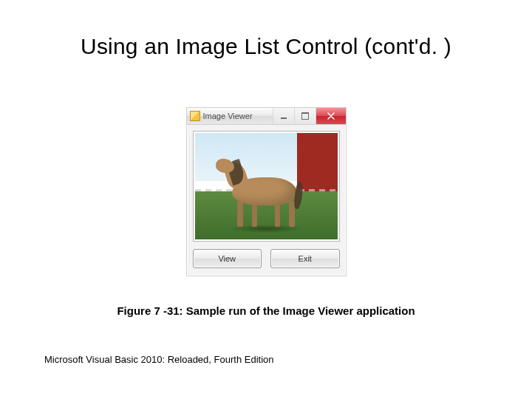 Image resolution: width=532 pixels, height=399 pixels. What do you see at coordinates (305, 259) in the screenshot?
I see `exit-button-label: Exit` at bounding box center [305, 259].